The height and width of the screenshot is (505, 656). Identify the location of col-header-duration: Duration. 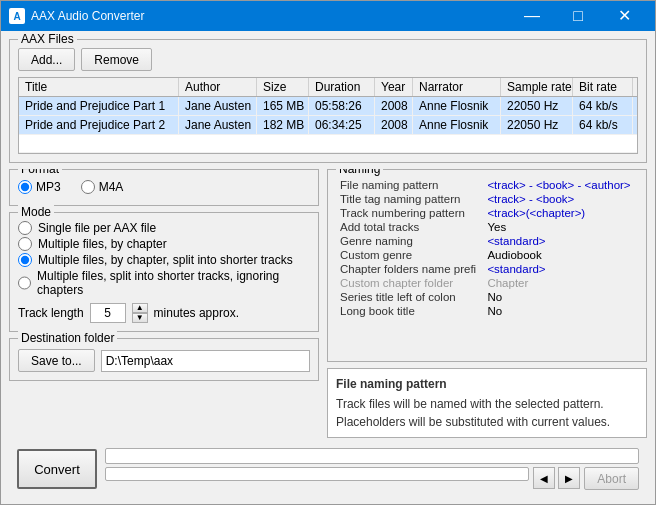
(342, 87).